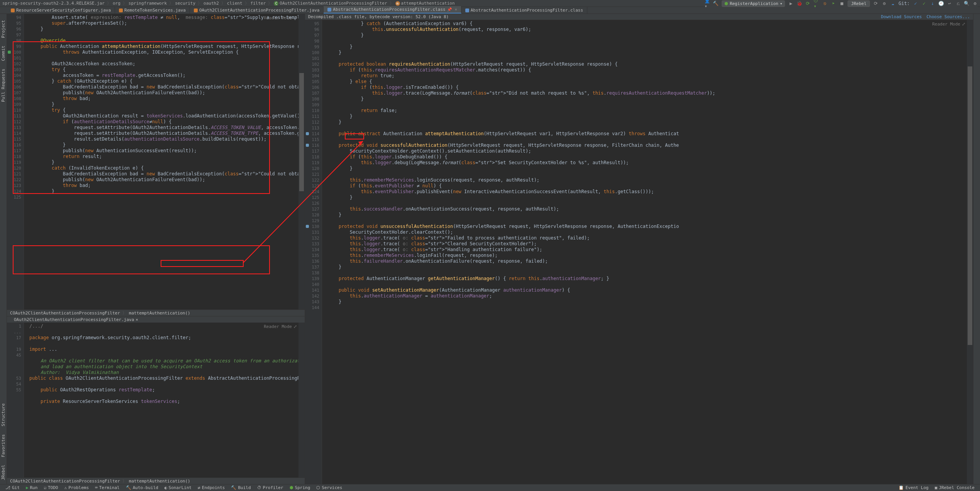 This screenshot has height=491, width=980. Describe the element at coordinates (318, 488) in the screenshot. I see `services-icon: ⬡` at that location.